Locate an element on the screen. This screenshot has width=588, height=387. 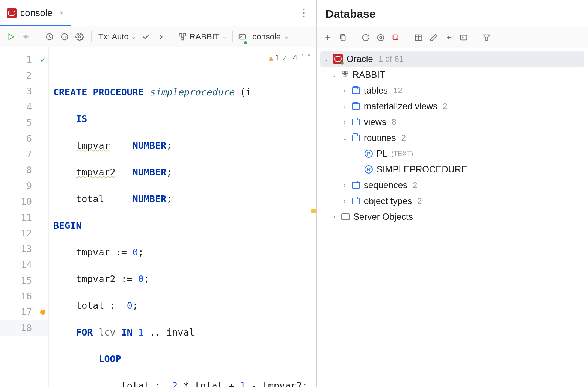
add-datasource-button is located at coordinates (328, 38).